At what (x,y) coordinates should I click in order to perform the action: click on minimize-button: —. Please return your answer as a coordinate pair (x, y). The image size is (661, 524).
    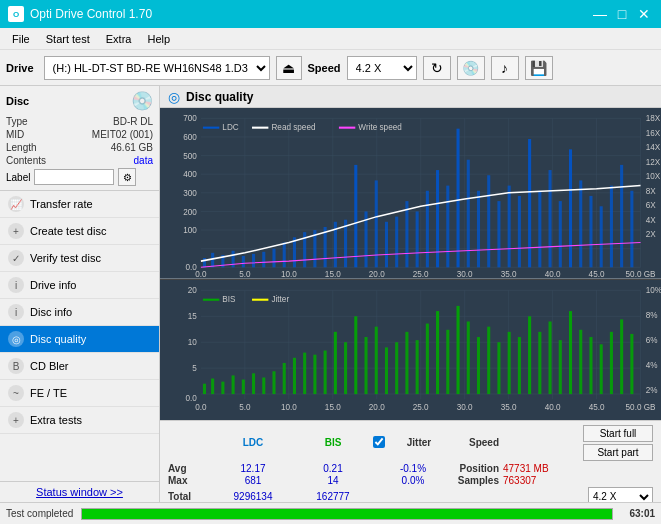
    Looking at the image, I should click on (600, 14).